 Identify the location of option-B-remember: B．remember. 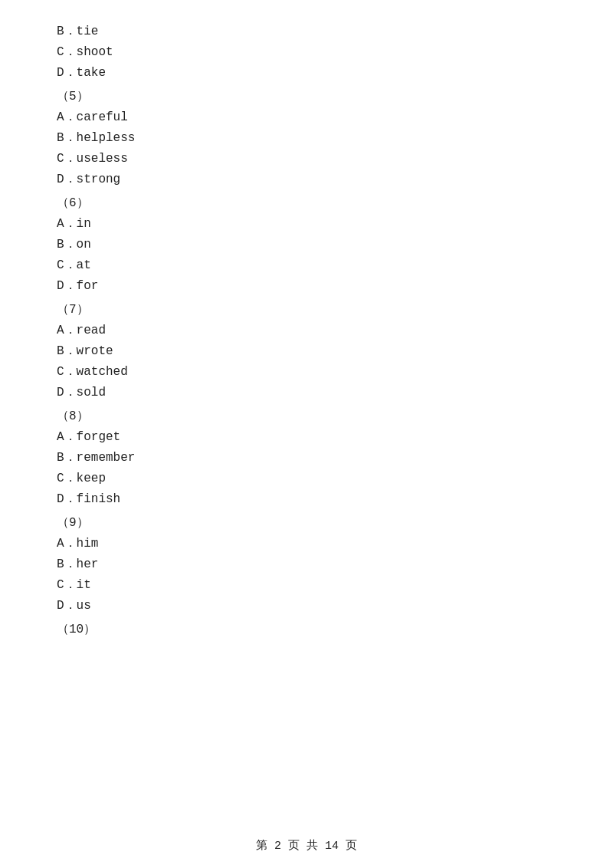
(306, 457).